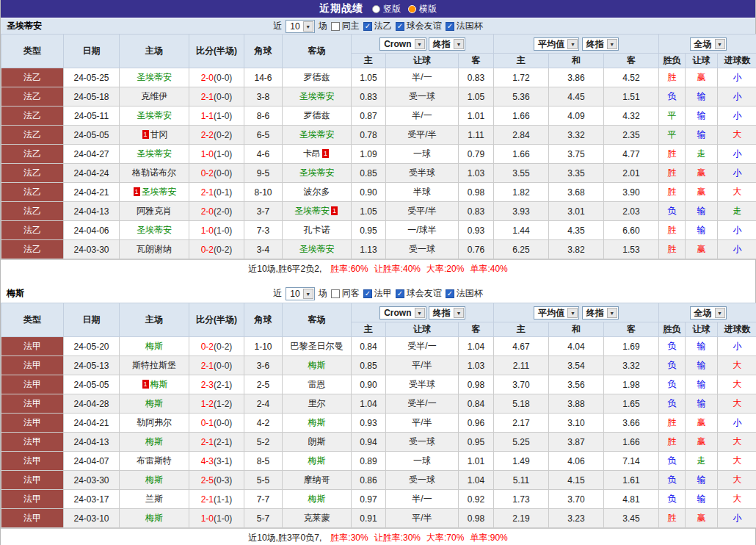  I want to click on away-team-cell: 罗德兹, so click(317, 78).